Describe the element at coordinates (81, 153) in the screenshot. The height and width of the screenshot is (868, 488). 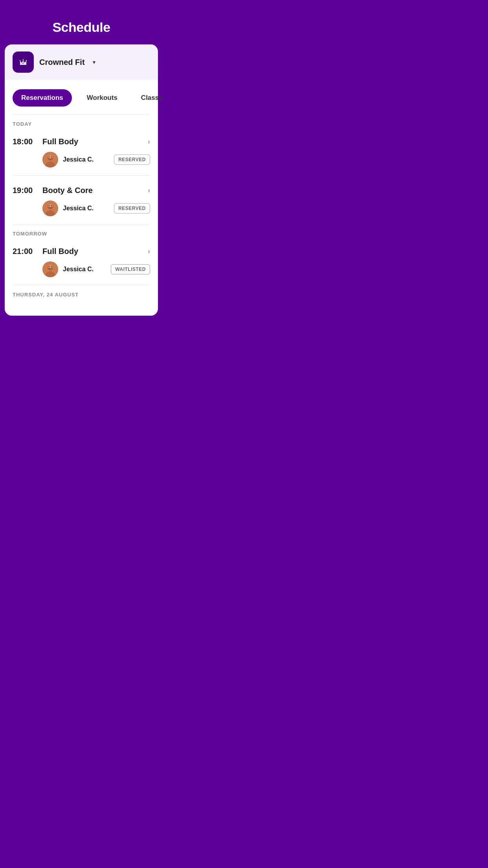
I see `session-block-1: 18:00 Full Body › Jessica C. RESERVED` at that location.